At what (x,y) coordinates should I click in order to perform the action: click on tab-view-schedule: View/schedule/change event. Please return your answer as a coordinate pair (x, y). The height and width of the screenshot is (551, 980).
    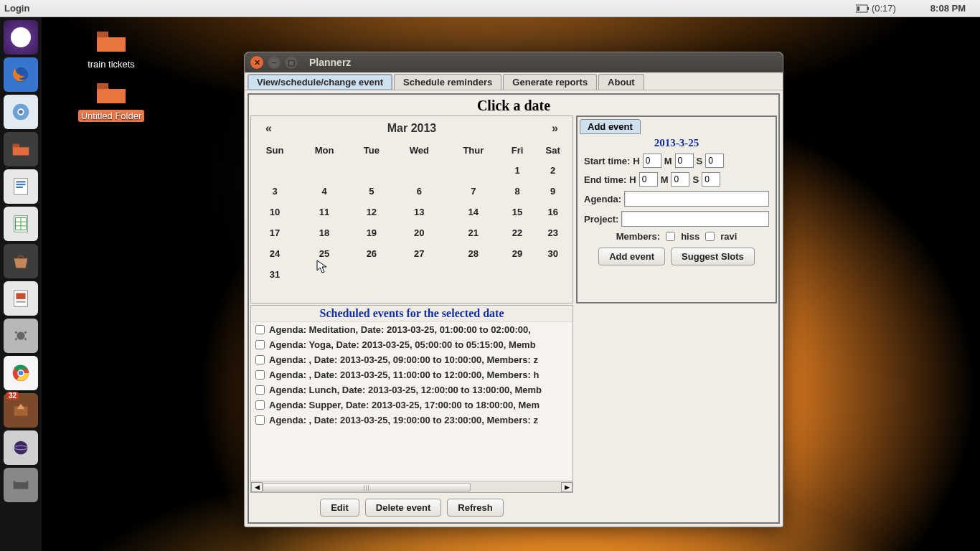
    Looking at the image, I should click on (320, 82).